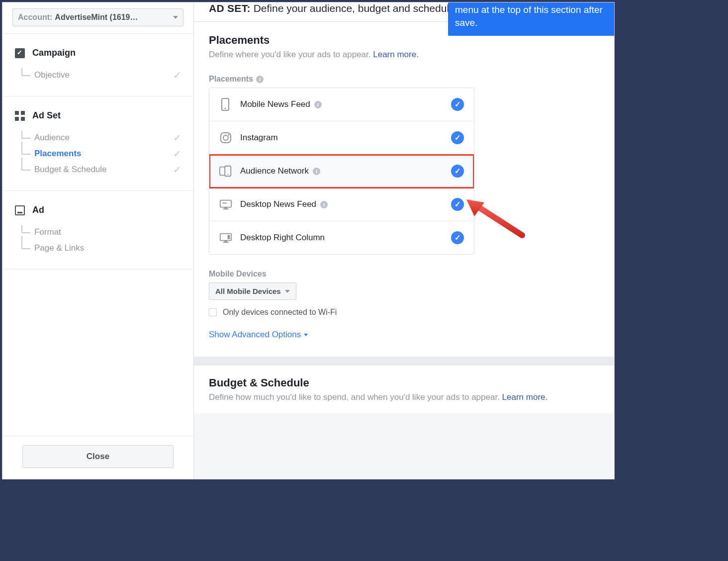 The height and width of the screenshot is (561, 728). Describe the element at coordinates (404, 383) in the screenshot. I see `section-title-budget: Budget & Schedule` at that location.